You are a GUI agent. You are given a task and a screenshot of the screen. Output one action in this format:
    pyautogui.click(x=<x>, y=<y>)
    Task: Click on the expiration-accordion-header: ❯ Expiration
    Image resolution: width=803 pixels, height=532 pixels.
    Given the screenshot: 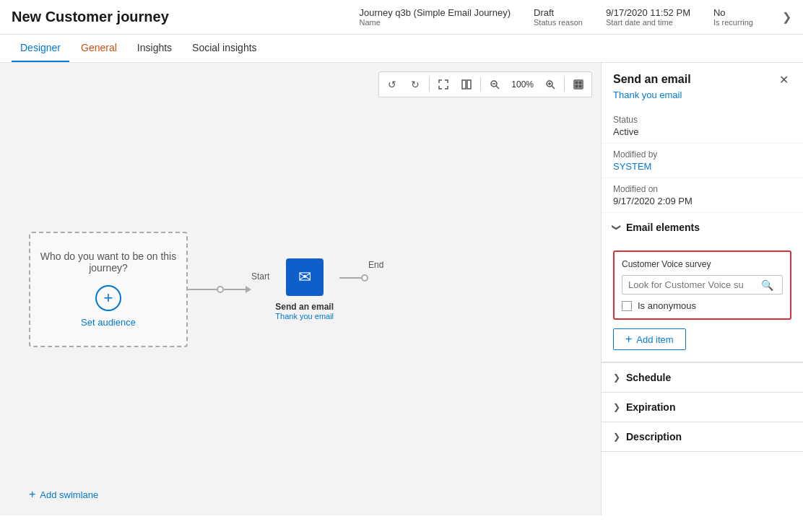 What is the action you would take?
    pyautogui.click(x=702, y=407)
    